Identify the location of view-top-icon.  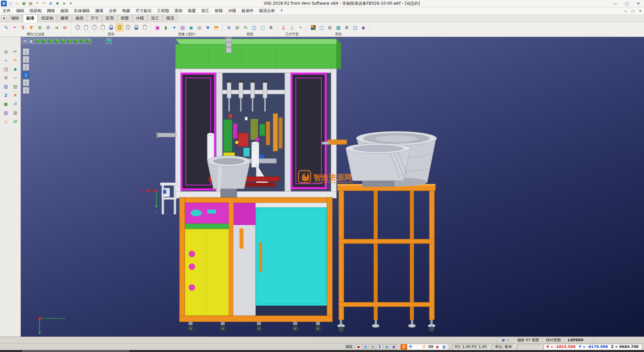
(57, 41).